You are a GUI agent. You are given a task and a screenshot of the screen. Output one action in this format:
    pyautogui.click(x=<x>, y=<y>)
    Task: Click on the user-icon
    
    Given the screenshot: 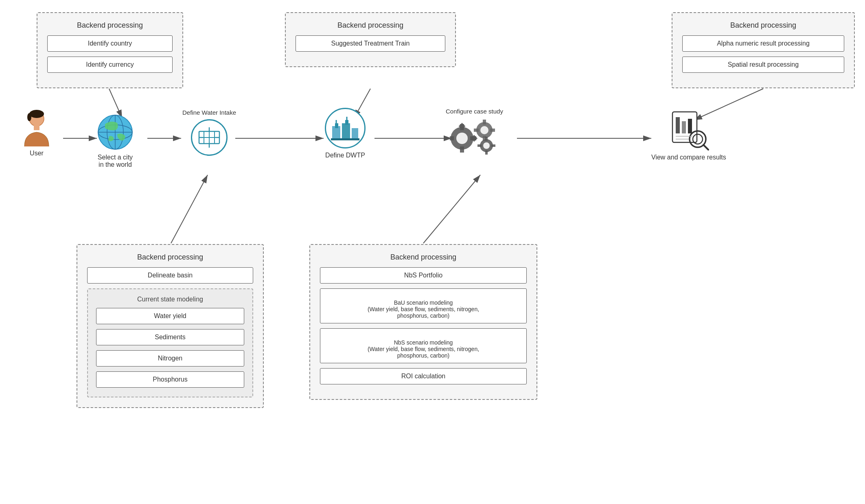 What is the action you would take?
    pyautogui.click(x=37, y=128)
    